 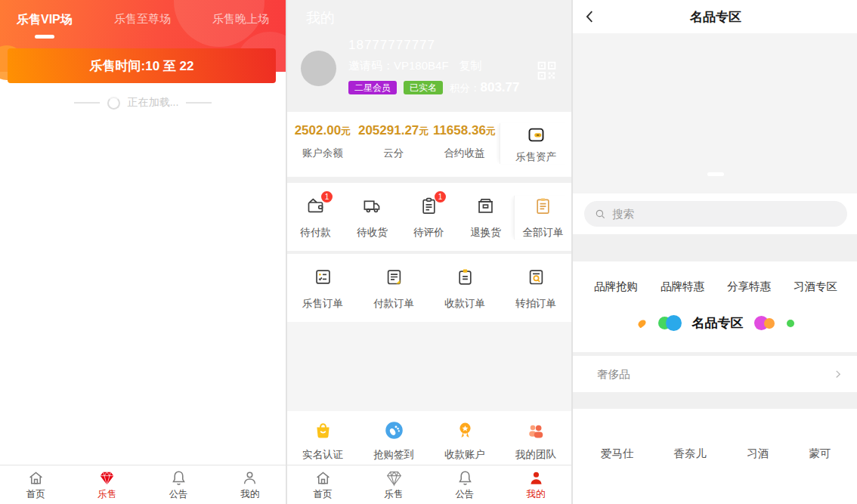 I want to click on page-title: 我的, so click(x=320, y=18).